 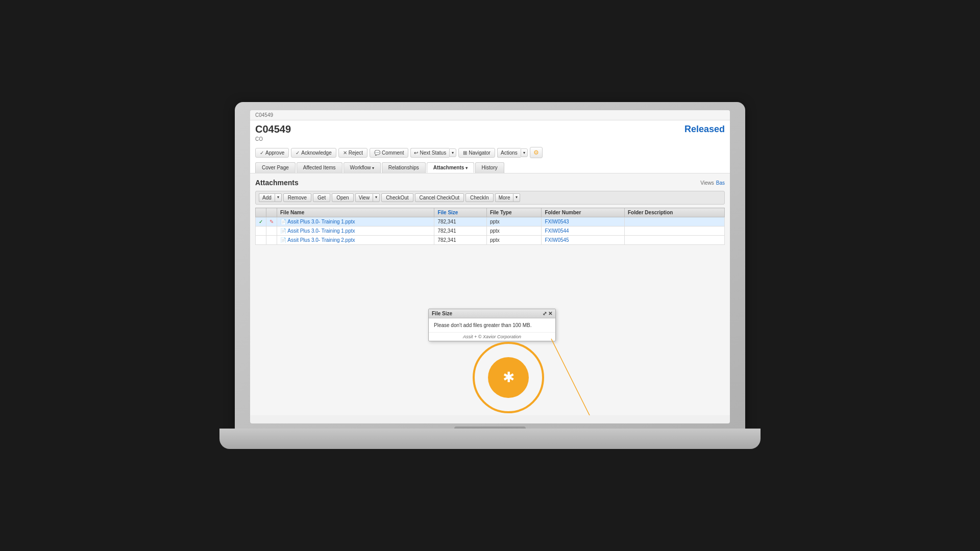 I want to click on views-label: Views, so click(x=707, y=183).